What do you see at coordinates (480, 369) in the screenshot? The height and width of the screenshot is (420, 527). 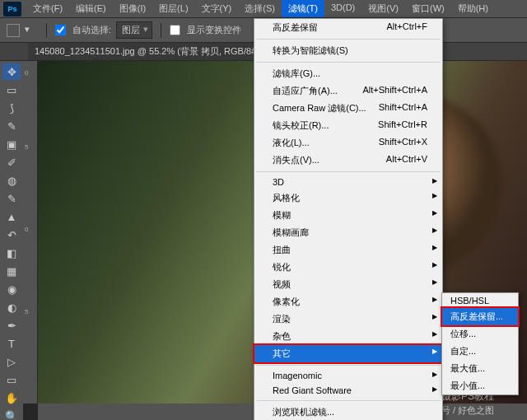 I see `submenu-item-最大值...: 最大值...` at bounding box center [480, 369].